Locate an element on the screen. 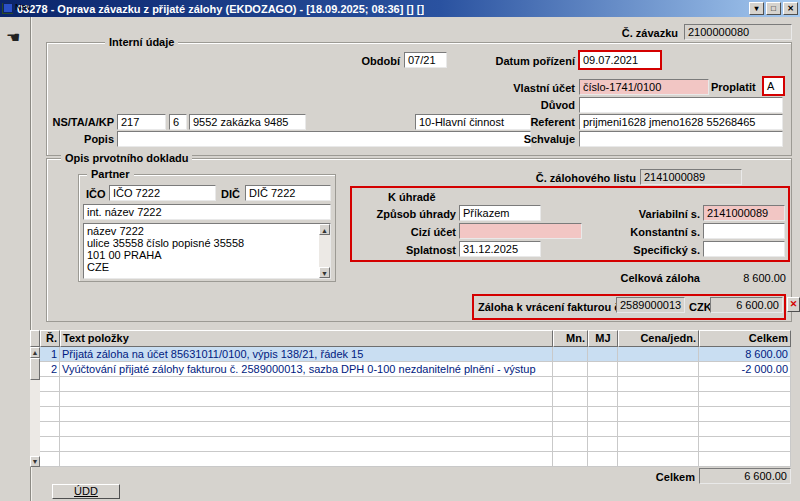 The height and width of the screenshot is (501, 800). reason-label: Důvod is located at coordinates (518, 106).